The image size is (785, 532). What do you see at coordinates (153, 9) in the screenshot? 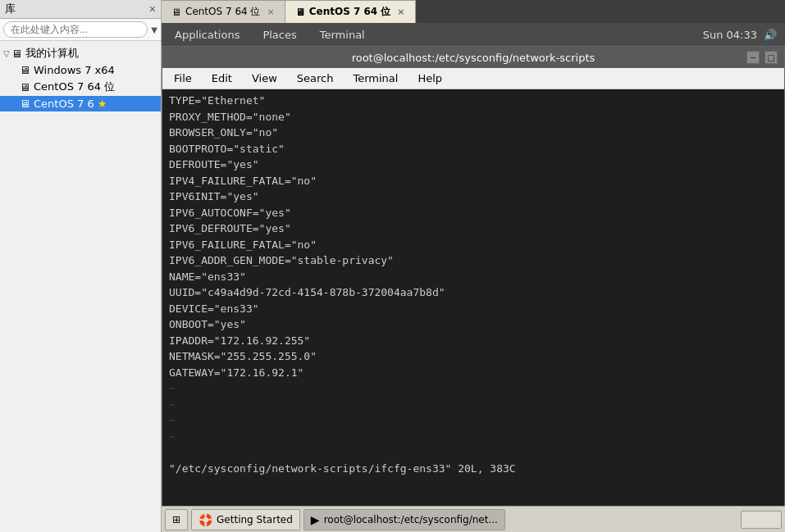
I see `panel-close-button: ×` at bounding box center [153, 9].